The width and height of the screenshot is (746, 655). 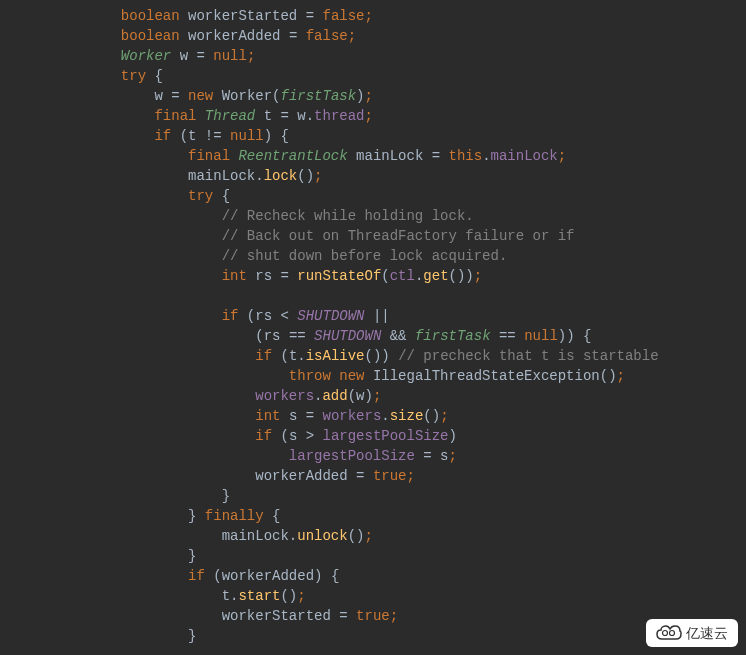 What do you see at coordinates (348, 336) in the screenshot?
I see `token-constant: SHUTDOWN` at bounding box center [348, 336].